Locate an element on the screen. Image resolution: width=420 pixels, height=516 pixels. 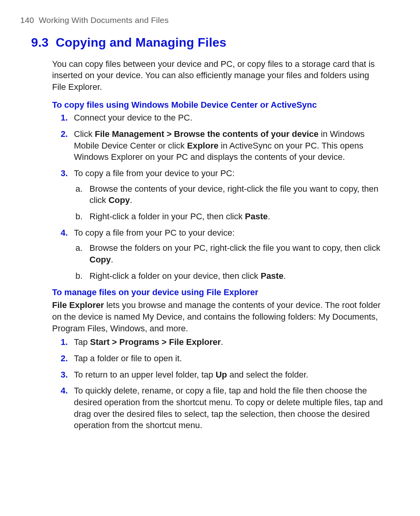
sub-step: b. Right-click a folder in your PC, then… is located at coordinates (229, 217).